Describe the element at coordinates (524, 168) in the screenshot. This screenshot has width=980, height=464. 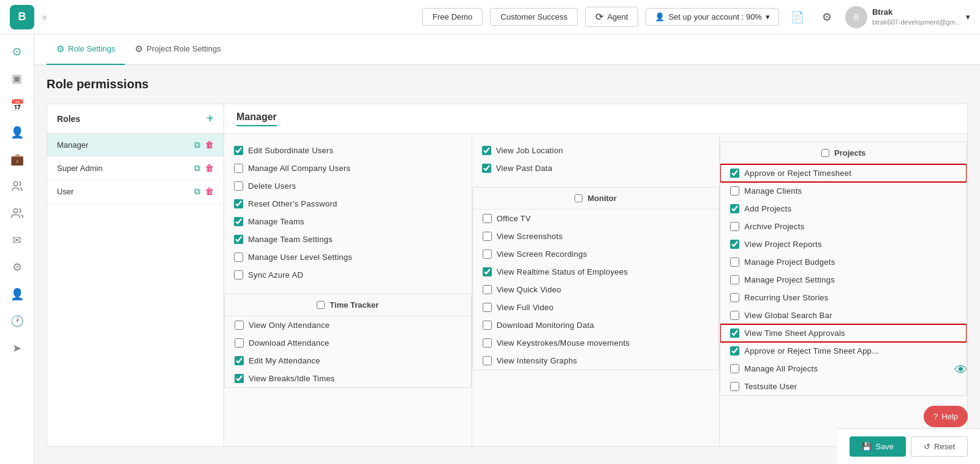
I see `perm-view-past-data-label: View Past Data` at that location.